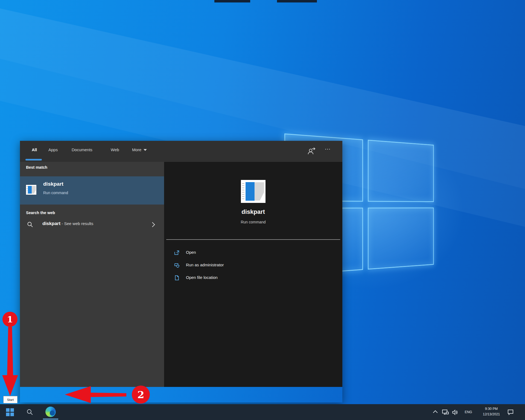  What do you see at coordinates (445, 412) in the screenshot?
I see `network-icon` at bounding box center [445, 412].